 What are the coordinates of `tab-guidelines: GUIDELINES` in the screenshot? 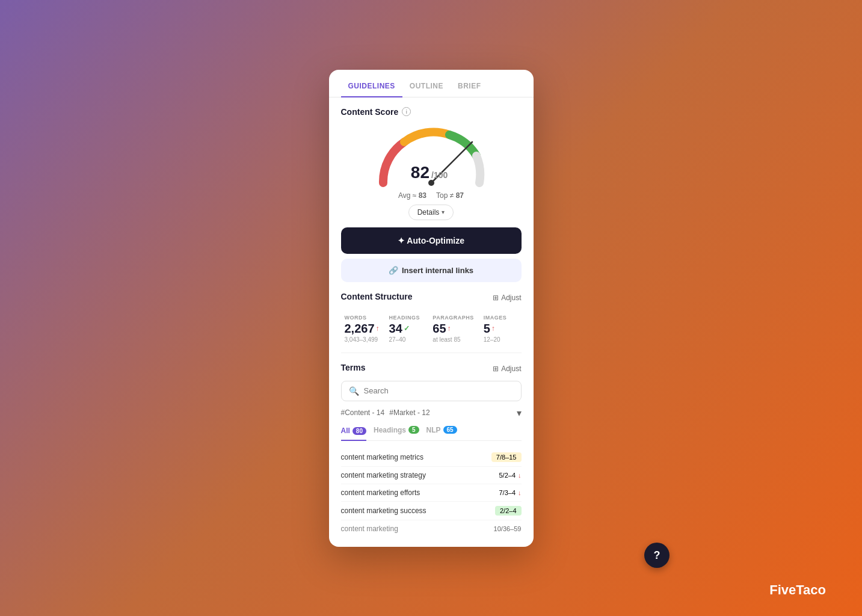 It's located at (372, 86).